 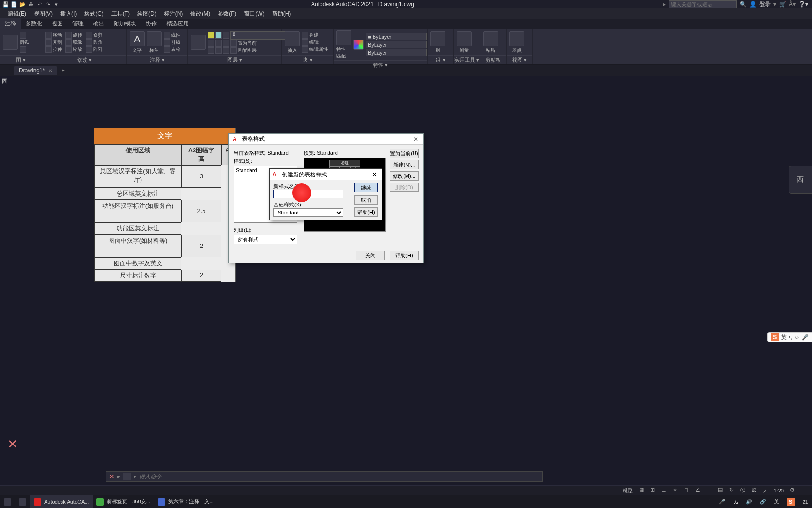 I want to click on cmd-chevron-icon: ▸, so click(x=119, y=476).